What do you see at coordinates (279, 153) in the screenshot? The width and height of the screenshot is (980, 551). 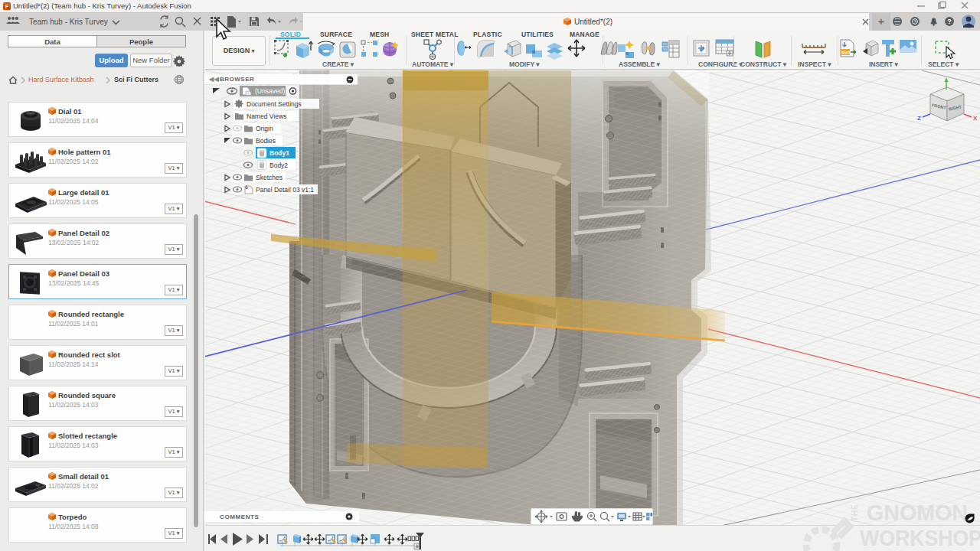 I see `svg-text: Body1` at bounding box center [279, 153].